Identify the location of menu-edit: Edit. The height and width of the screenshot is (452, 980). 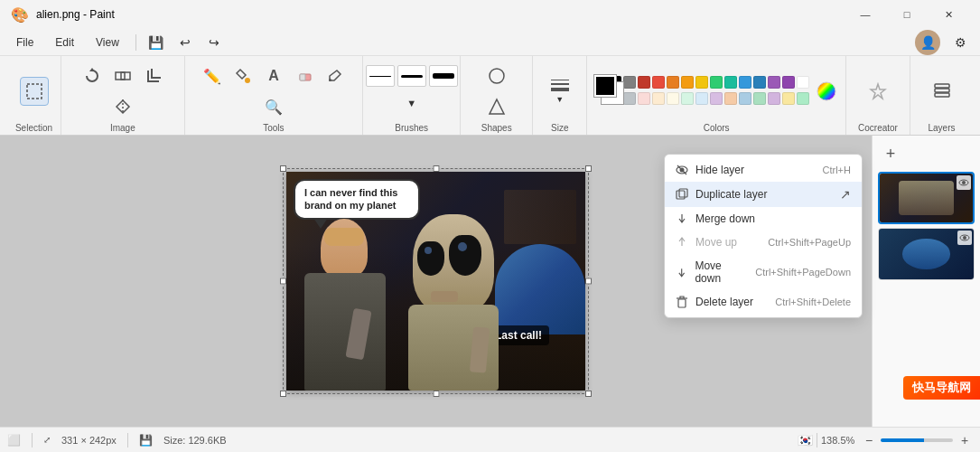
(65, 42).